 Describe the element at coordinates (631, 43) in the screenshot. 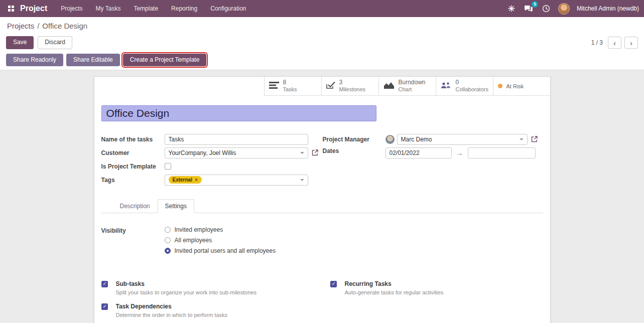

I see `pager-next-button: ›` at that location.